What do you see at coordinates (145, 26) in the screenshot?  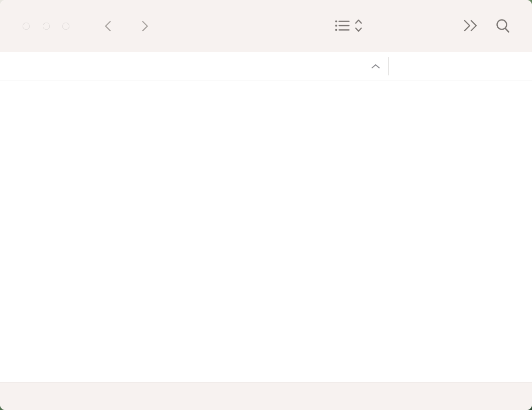 I see `chevron-right-icon` at bounding box center [145, 26].